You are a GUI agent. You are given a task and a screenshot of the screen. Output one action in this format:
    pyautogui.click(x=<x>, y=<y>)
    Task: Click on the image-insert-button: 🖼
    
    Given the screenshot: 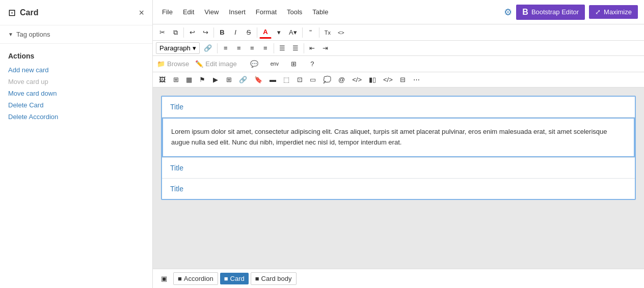 What is the action you would take?
    pyautogui.click(x=162, y=79)
    